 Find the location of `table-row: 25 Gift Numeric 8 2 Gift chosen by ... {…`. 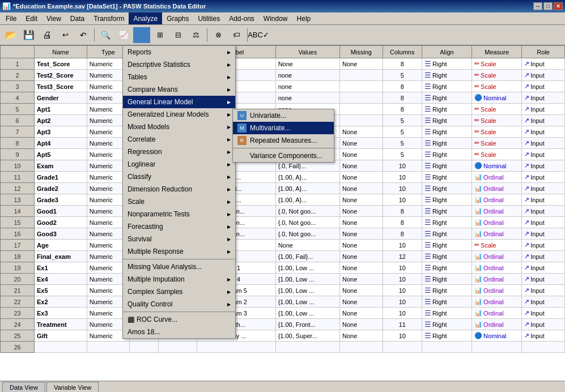

table-row: 25 Gift Numeric 8 2 Gift chosen by ... {… is located at coordinates (283, 336).